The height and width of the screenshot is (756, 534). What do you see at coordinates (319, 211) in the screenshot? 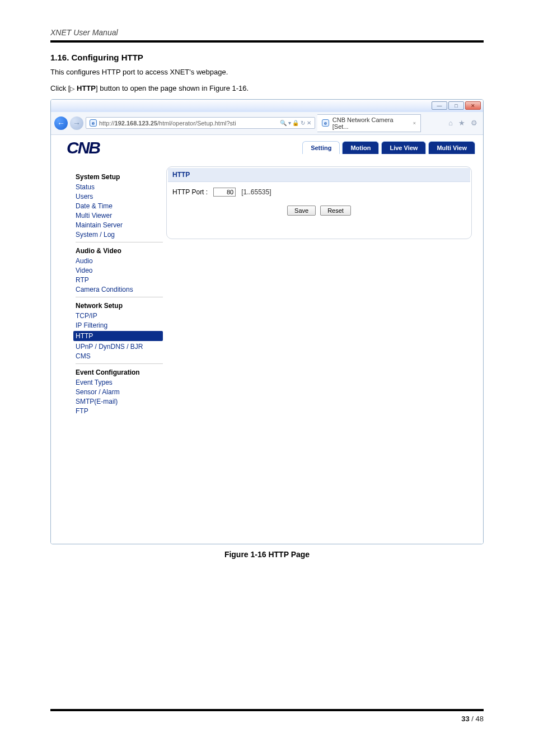
I see `panel-buttons: Save Reset` at bounding box center [319, 211].